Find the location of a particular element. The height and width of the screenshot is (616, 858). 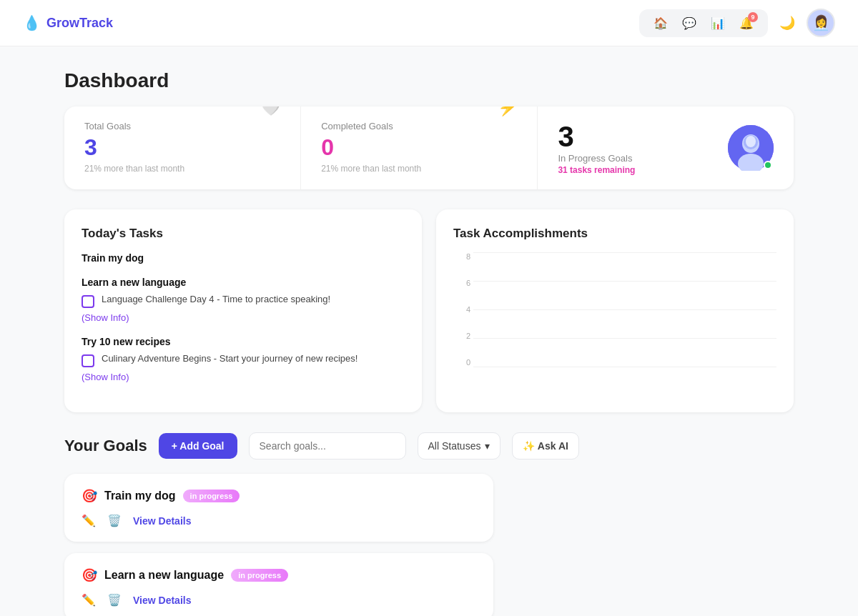

goal-badge-2: in progress is located at coordinates (260, 575).